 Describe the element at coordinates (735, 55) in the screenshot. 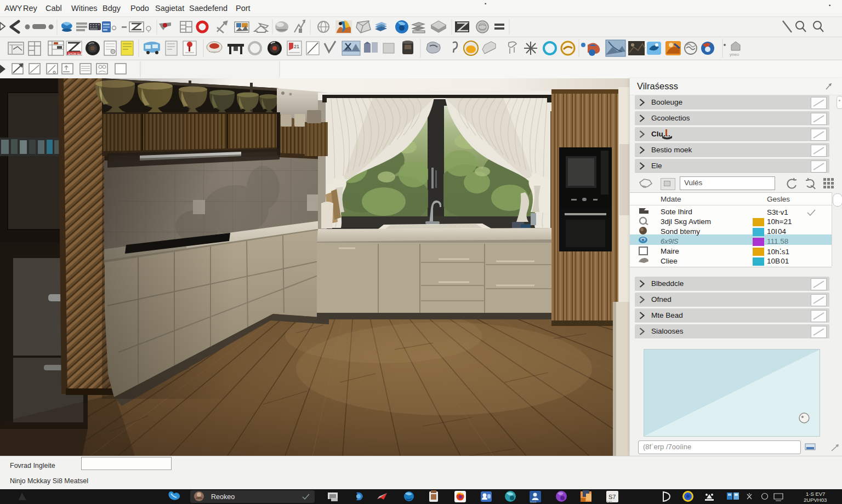

I see `svg-text: ymeo` at that location.